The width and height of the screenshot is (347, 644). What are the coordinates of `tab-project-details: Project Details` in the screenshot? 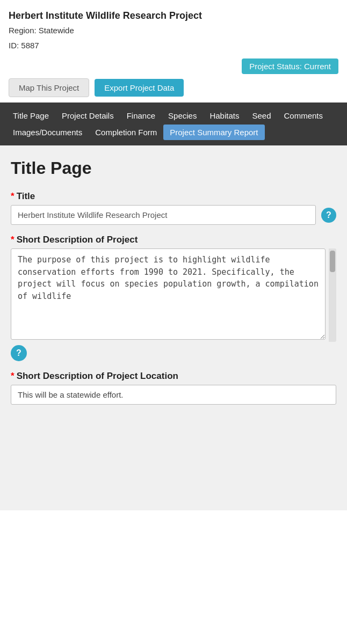 It's located at (88, 116).